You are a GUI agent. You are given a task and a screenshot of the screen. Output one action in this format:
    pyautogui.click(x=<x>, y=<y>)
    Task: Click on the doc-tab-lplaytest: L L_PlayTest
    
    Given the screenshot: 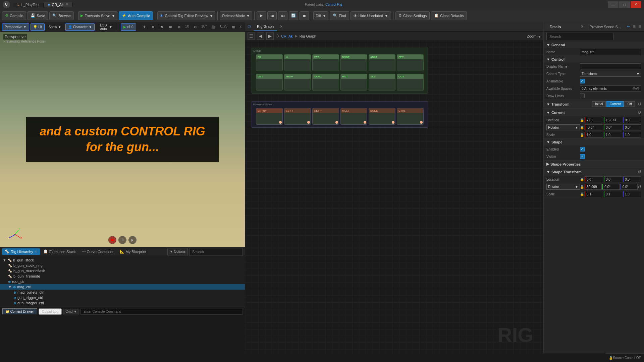 What is the action you would take?
    pyautogui.click(x=29, y=5)
    